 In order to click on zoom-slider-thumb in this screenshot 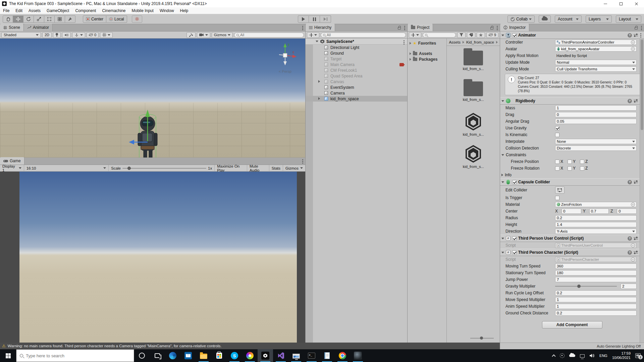, I will do `click(482, 338)`.